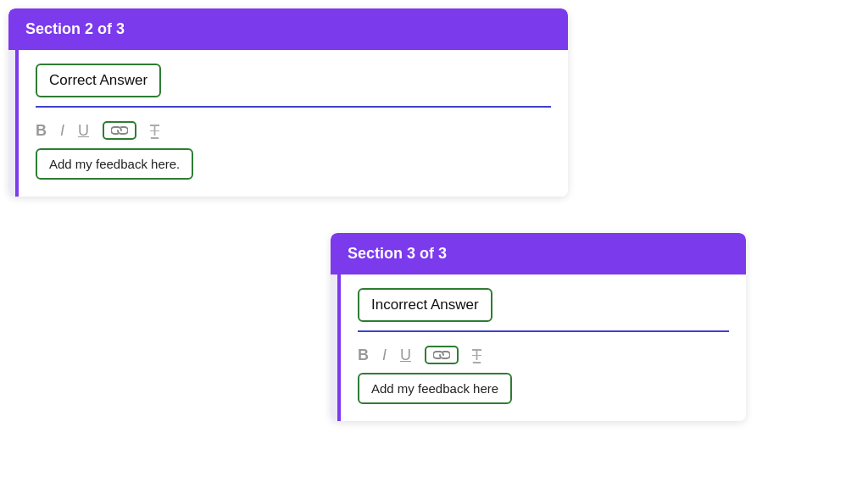  I want to click on link-button, so click(120, 130).